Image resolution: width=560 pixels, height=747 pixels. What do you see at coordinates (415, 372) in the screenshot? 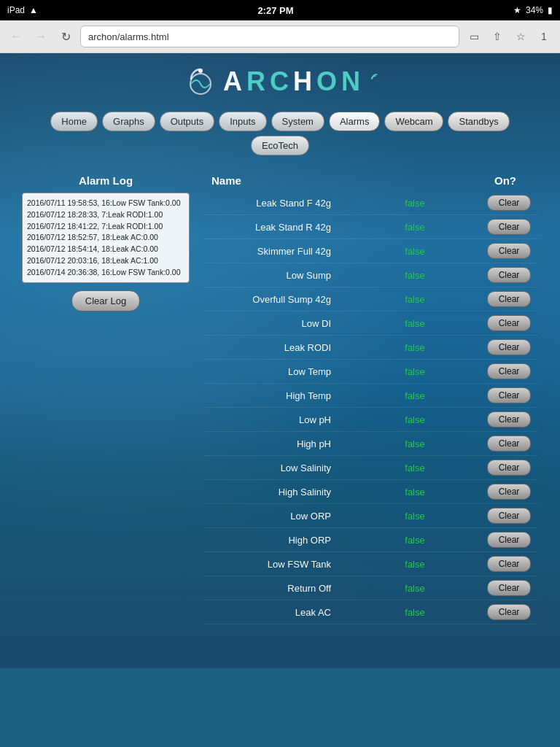
I see `alarm-status-7: false` at bounding box center [415, 372].